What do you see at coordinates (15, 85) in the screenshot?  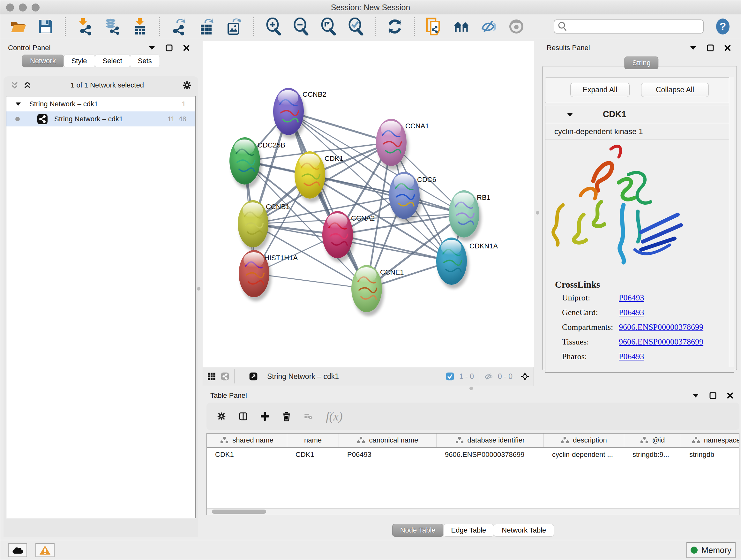 I see `collapse-all-networks-button` at bounding box center [15, 85].